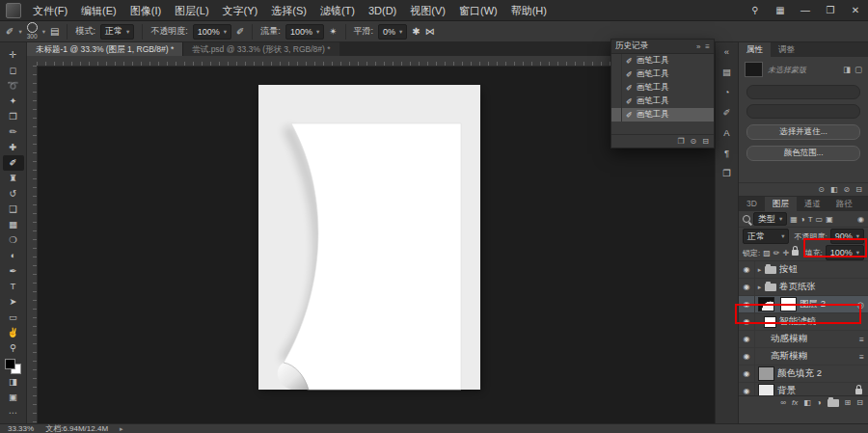  Describe the element at coordinates (767, 253) in the screenshot. I see `lock-transparent-icon: ▨` at that location.